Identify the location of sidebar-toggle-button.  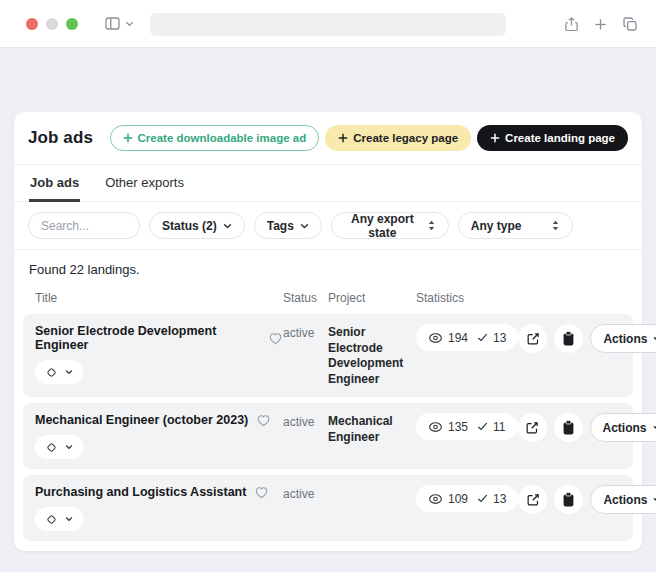
(112, 24).